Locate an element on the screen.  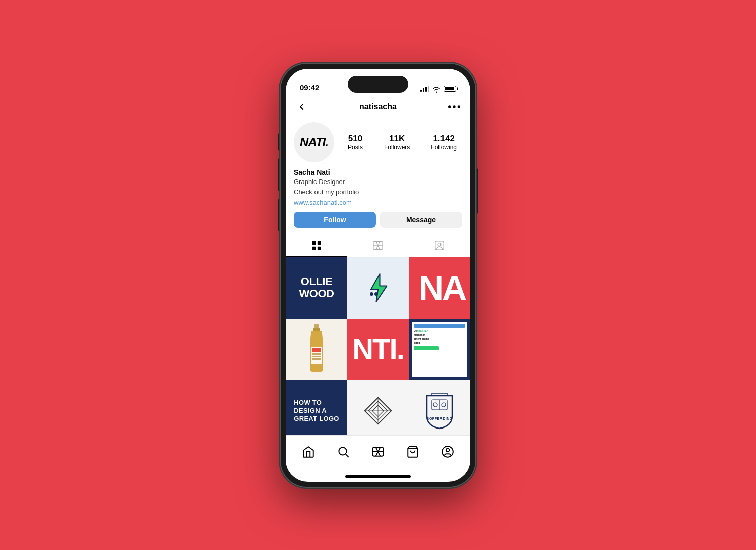
grid-cell-bofferding: BOFFERDING is located at coordinates (439, 407).